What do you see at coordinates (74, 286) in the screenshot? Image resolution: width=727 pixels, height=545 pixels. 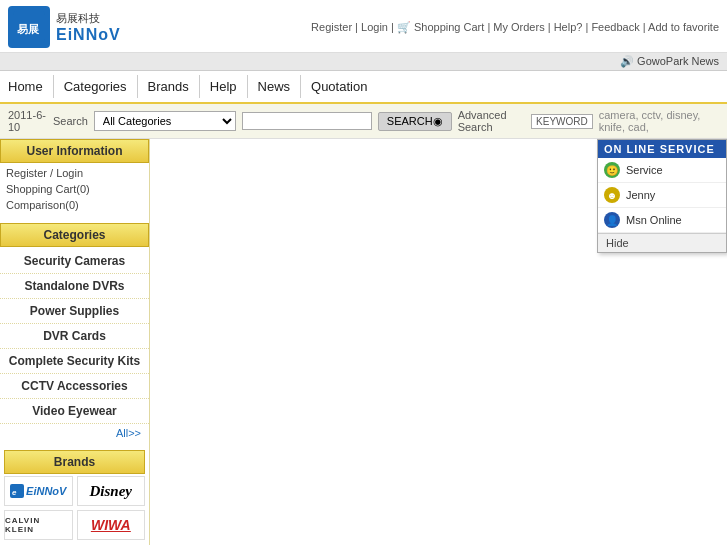 I see `cat-standalone-dvrs: Standalone DVRs` at bounding box center [74, 286].